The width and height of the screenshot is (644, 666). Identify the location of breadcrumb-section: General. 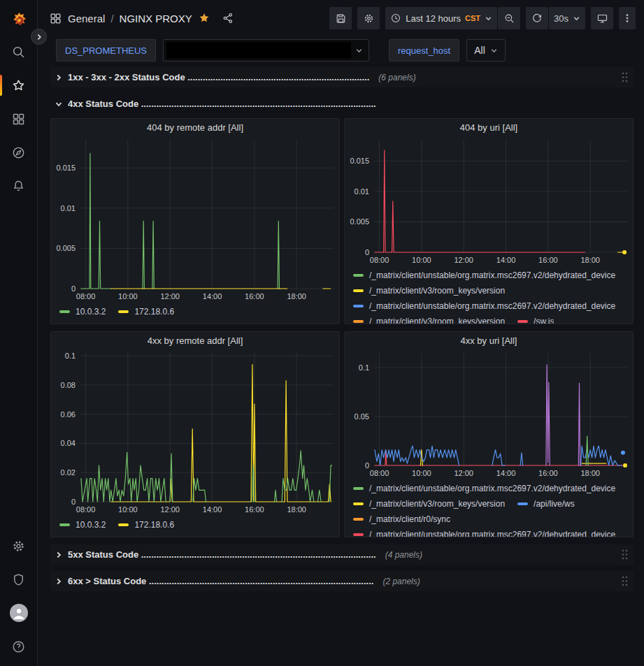
(87, 18).